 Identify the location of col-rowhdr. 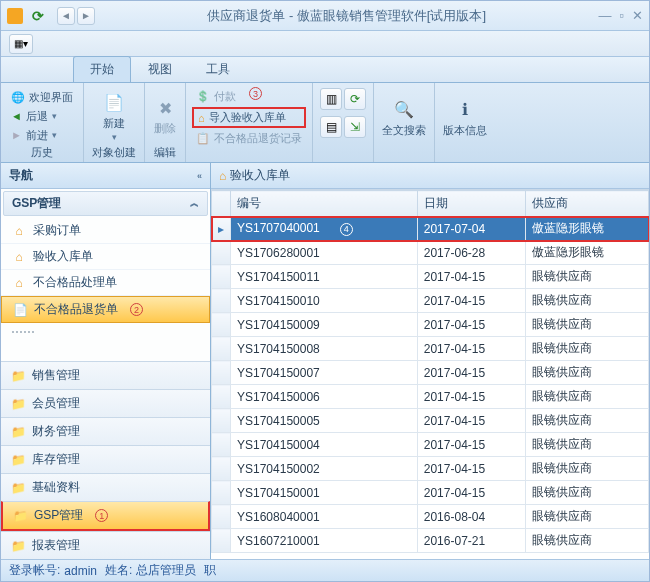
(222, 204).